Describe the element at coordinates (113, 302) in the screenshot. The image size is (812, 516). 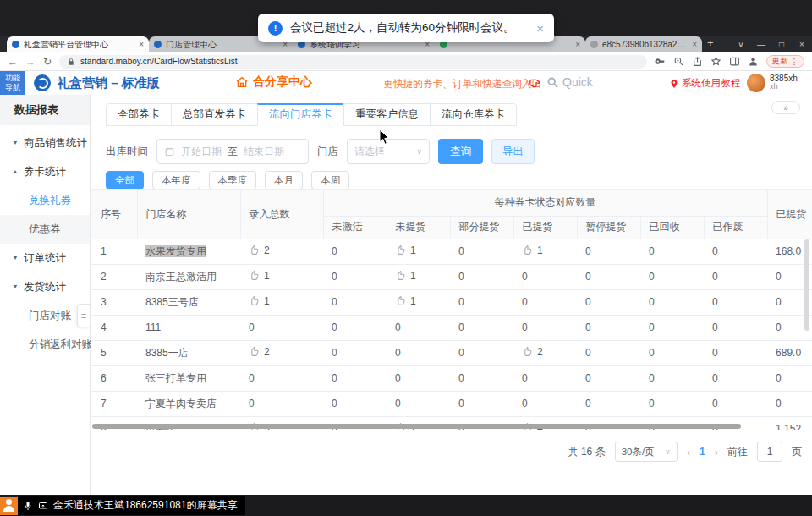
I see `cell-seq: 3` at that location.